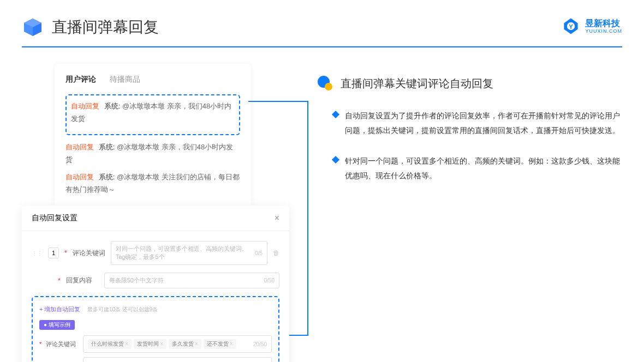 The width and height of the screenshot is (644, 362). I want to click on brand-logo: Y 昱新科技 YUUXIN.COM, so click(592, 26).